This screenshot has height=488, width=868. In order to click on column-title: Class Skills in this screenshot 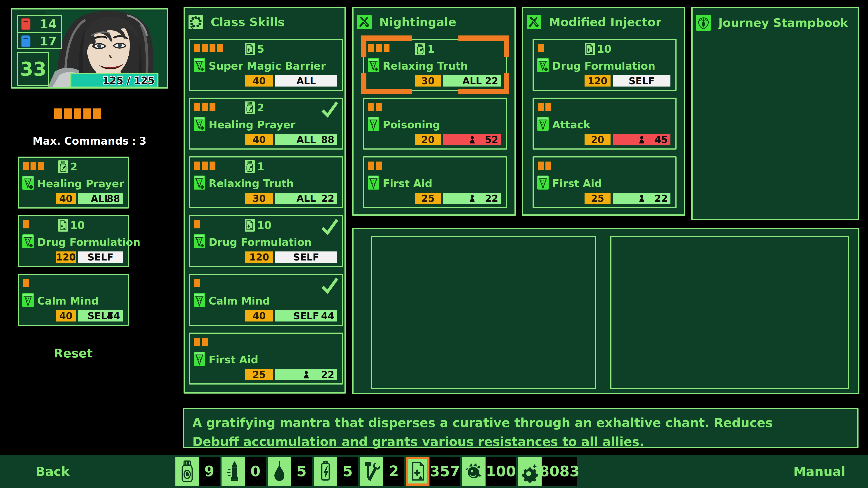, I will do `click(248, 22)`.